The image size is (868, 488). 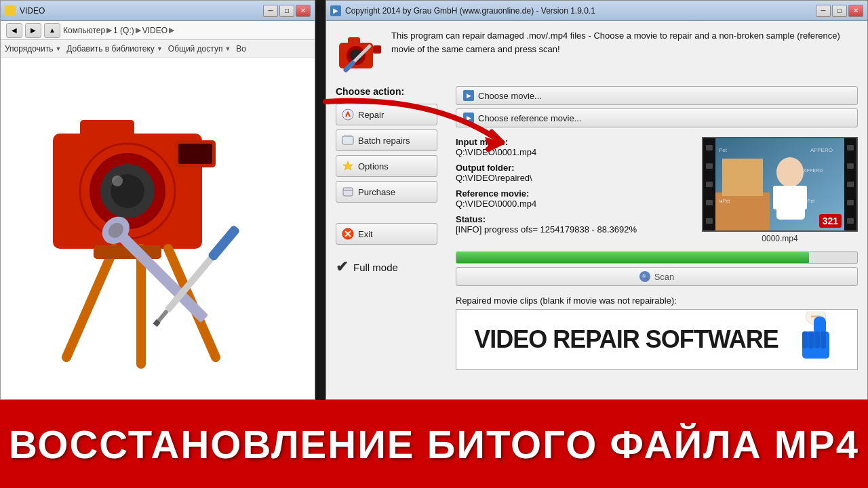 What do you see at coordinates (656, 333) in the screenshot?
I see `repaired-section: Repaired movie clips (blank if movie was…` at bounding box center [656, 333].